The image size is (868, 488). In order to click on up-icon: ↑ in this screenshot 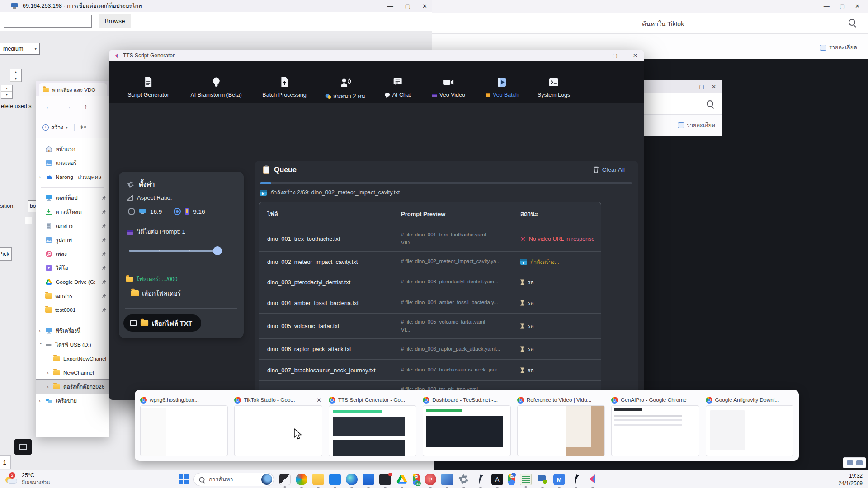, I will do `click(86, 107)`.